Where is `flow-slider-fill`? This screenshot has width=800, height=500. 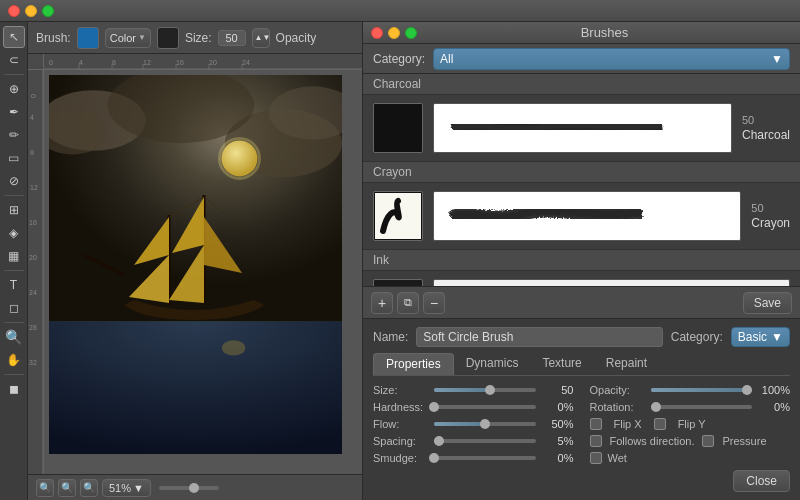 flow-slider-fill is located at coordinates (460, 424).